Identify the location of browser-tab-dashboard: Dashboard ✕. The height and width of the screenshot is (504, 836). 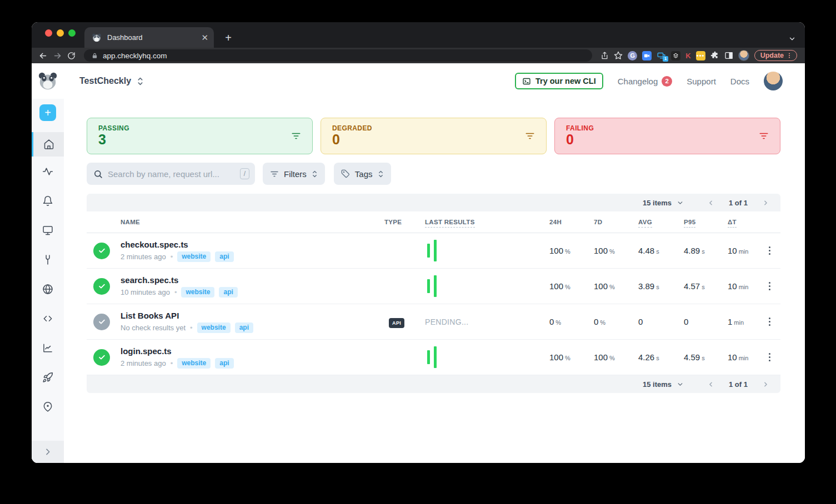
(149, 38).